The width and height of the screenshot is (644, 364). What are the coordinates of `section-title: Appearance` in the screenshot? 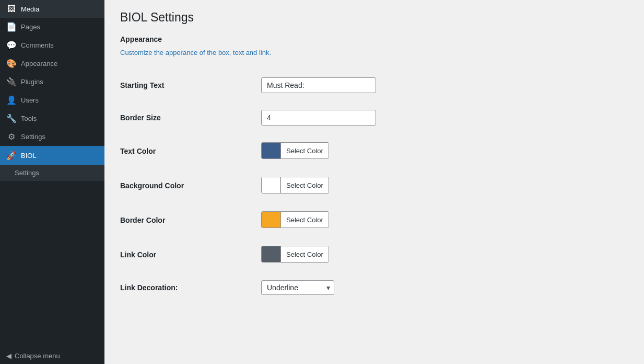 It's located at (374, 39).